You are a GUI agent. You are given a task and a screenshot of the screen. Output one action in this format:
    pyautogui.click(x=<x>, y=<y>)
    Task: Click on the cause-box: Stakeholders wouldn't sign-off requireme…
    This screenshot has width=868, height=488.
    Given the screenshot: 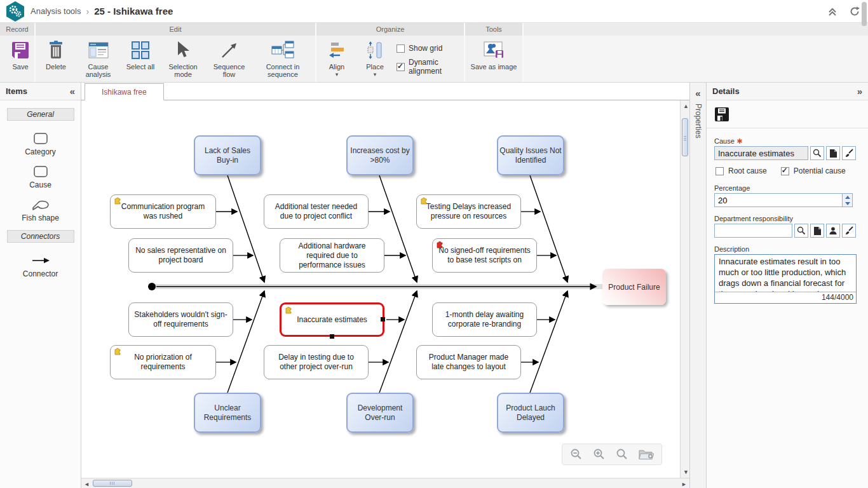 What is the action you would take?
    pyautogui.click(x=180, y=320)
    